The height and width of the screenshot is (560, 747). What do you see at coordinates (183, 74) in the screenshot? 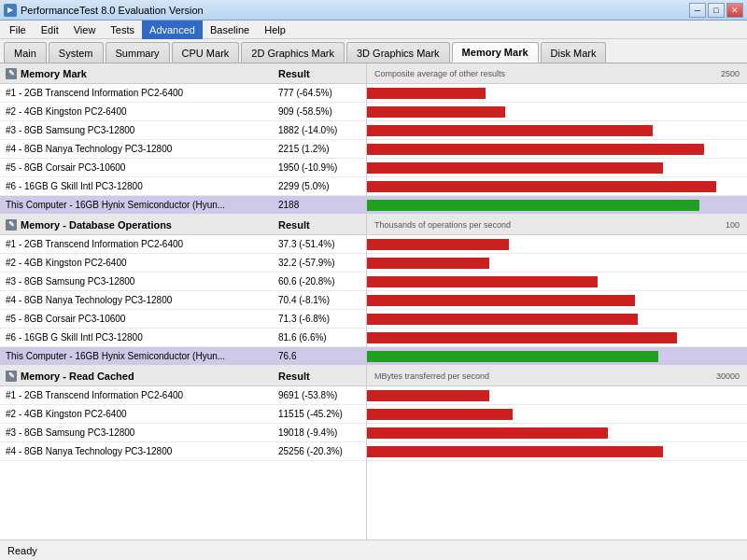
I see `memory-mark-header: ✎ Memory Mark Result` at bounding box center [183, 74].